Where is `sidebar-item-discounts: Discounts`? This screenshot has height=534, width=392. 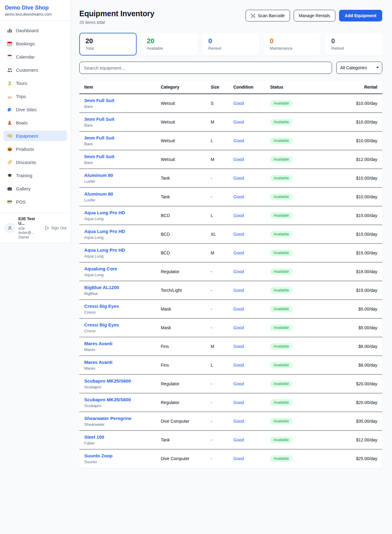 sidebar-item-discounts: Discounts is located at coordinates (36, 162).